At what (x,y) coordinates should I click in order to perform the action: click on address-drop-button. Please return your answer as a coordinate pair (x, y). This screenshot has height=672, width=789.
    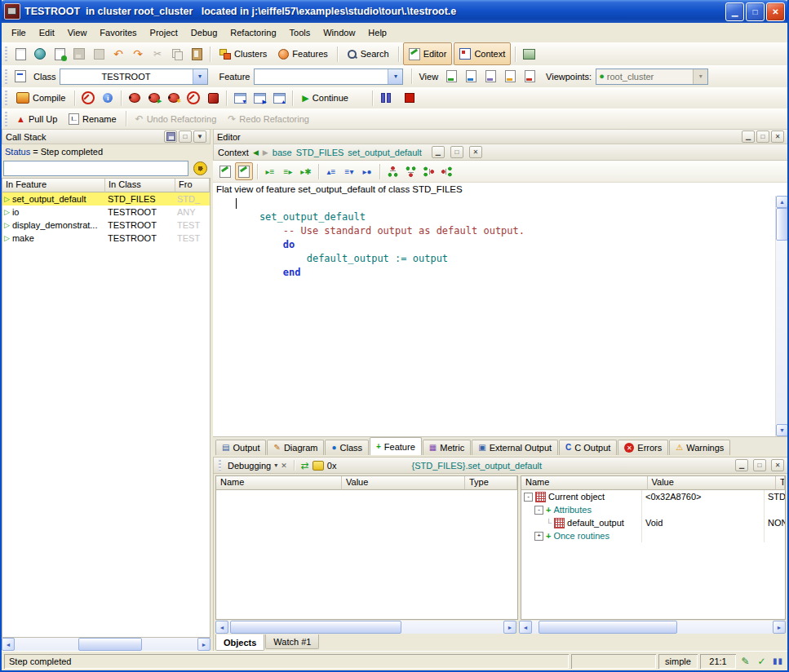
    Looking at the image, I should click on (200, 168).